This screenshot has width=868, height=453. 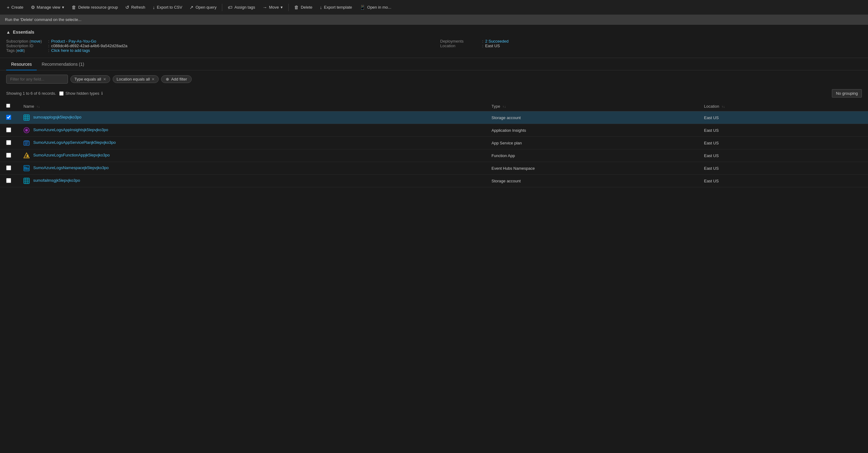 I want to click on tooltip-bar: Run the 'Delete' command on the selecte.…, so click(x=434, y=20).